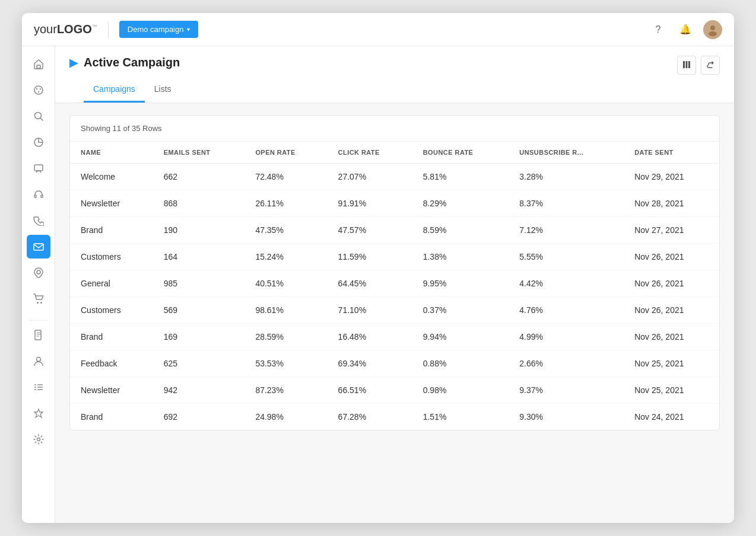  Describe the element at coordinates (370, 417) in the screenshot. I see `cell-click_rate: 67.28%` at that location.